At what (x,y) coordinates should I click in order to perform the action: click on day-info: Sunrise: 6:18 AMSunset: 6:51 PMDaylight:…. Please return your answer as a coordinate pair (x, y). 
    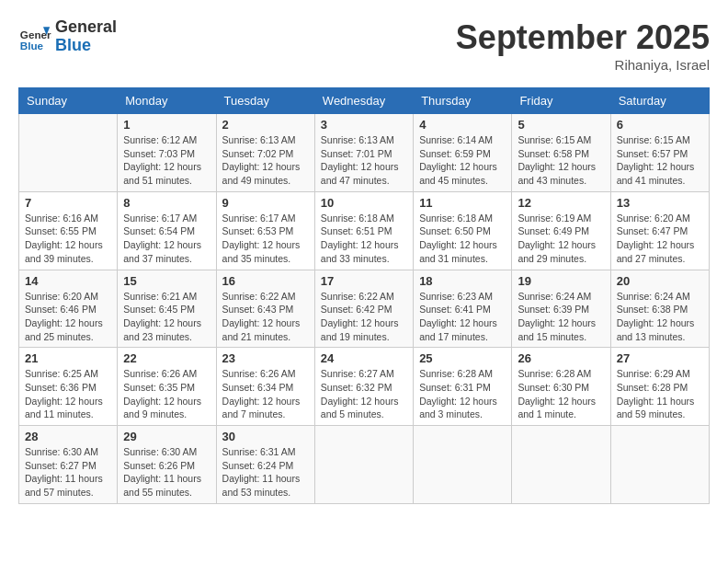
    Looking at the image, I should click on (364, 239).